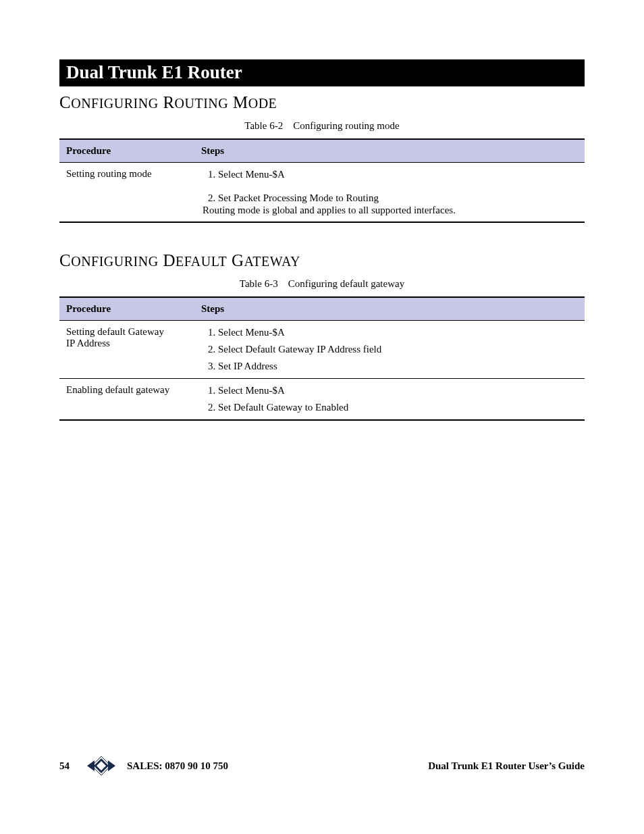  I want to click on guide-text: Dual Trunk E1 Router User’s Guide, so click(506, 766).